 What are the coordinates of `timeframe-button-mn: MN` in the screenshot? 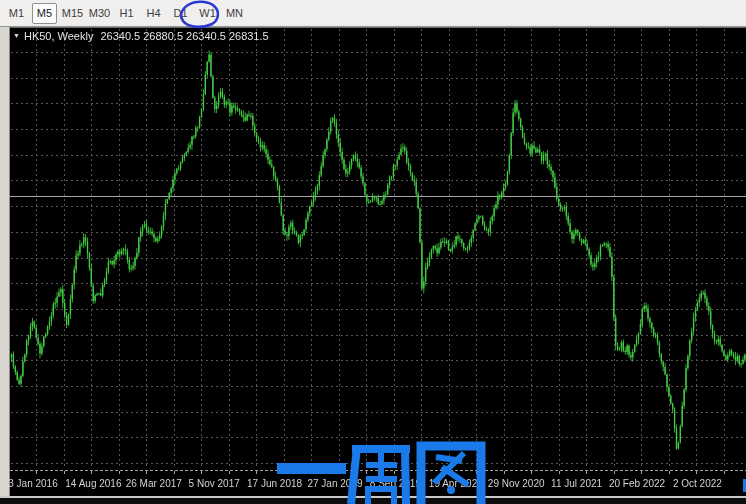 It's located at (234, 14).